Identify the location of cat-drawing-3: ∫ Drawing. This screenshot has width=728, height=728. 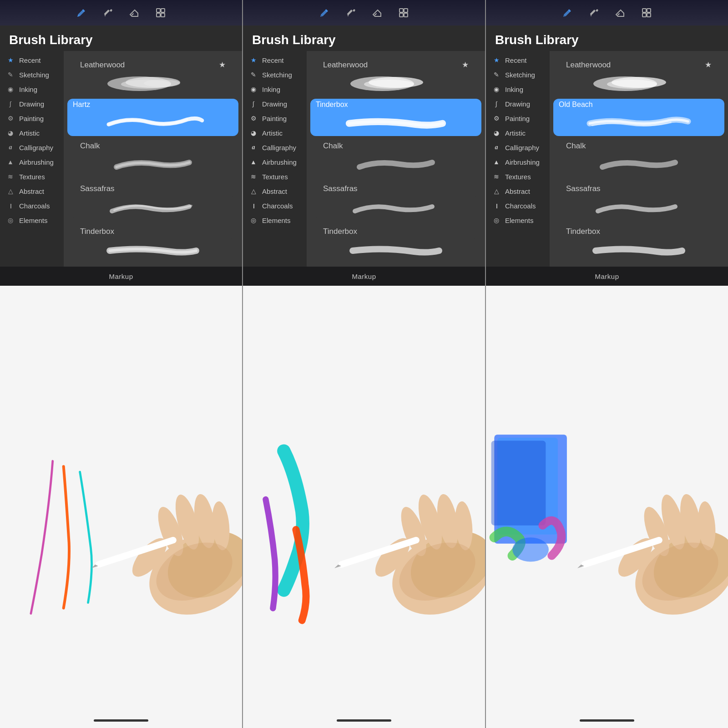
(518, 104).